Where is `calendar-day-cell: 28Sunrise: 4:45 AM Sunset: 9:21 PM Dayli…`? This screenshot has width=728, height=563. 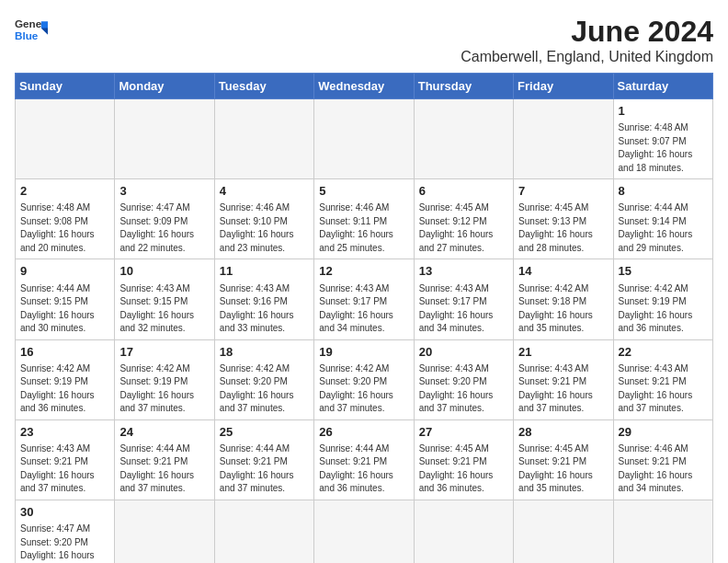 calendar-day-cell: 28Sunrise: 4:45 AM Sunset: 9:21 PM Dayli… is located at coordinates (563, 460).